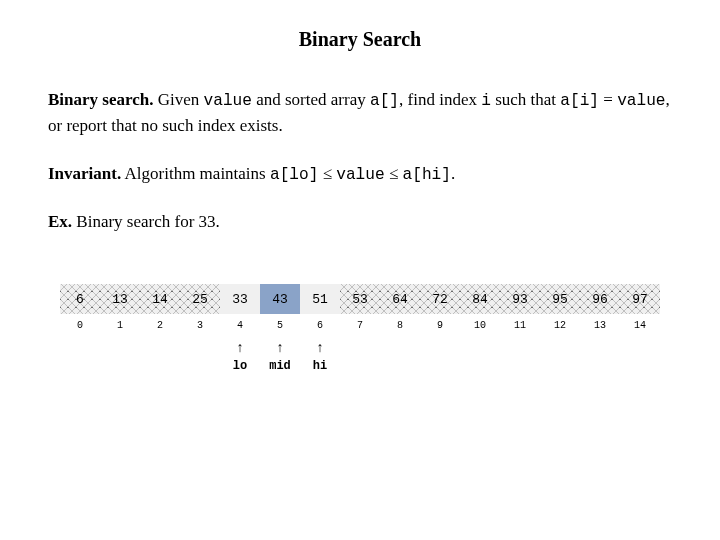 This screenshot has height=540, width=720. What do you see at coordinates (100, 100) in the screenshot?
I see `def-lead: Binary search.` at bounding box center [100, 100].